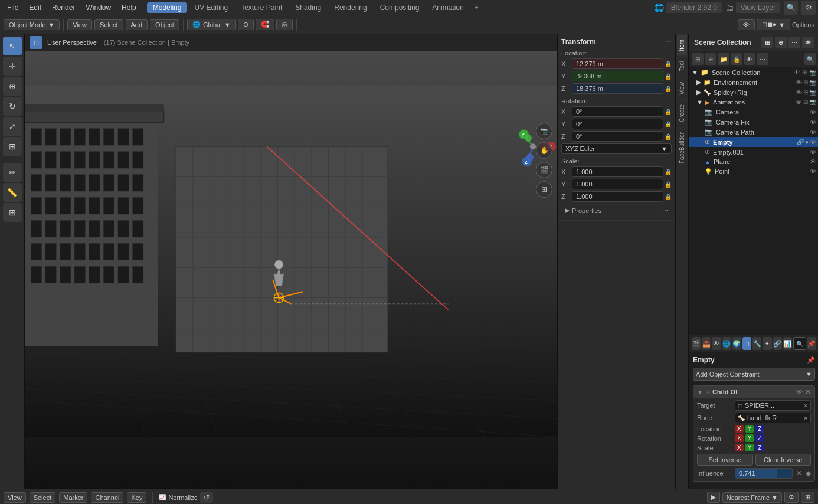  I want to click on tl-select-btn: Select, so click(42, 498).